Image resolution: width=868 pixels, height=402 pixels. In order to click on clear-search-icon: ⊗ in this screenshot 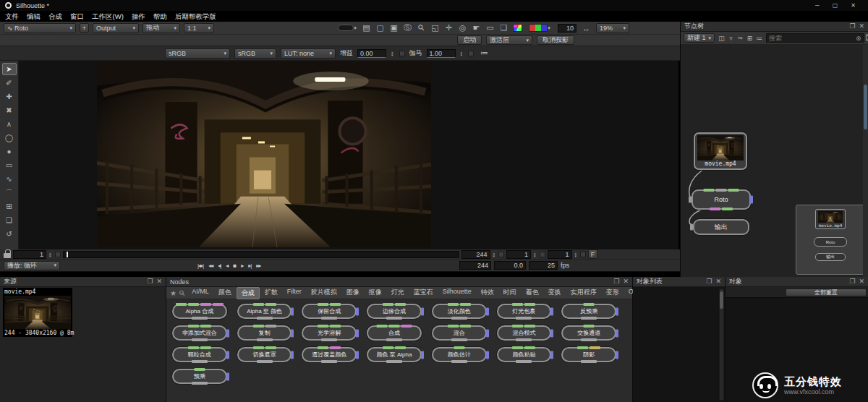, I will do `click(859, 38)`.